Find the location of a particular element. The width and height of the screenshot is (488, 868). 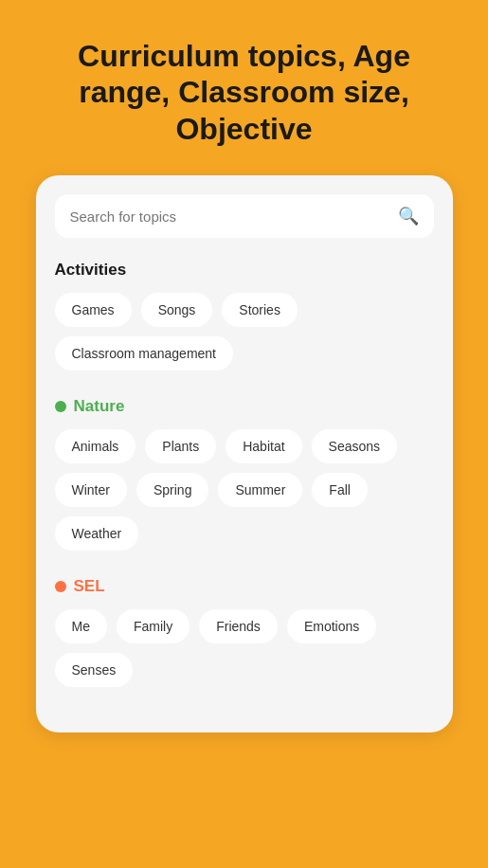

tag-nature-animals: Animals is located at coordinates (96, 446).